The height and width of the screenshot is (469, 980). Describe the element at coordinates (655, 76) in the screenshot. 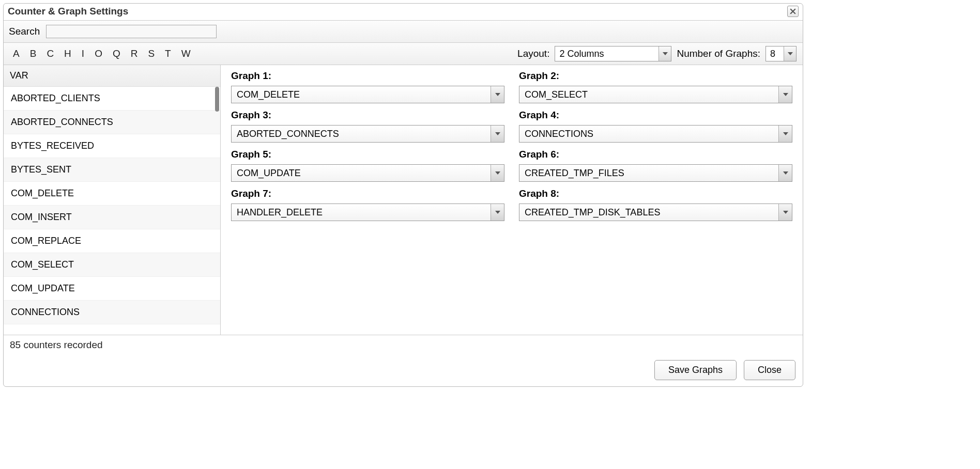

I see `graph-2-label: Graph 2:` at that location.